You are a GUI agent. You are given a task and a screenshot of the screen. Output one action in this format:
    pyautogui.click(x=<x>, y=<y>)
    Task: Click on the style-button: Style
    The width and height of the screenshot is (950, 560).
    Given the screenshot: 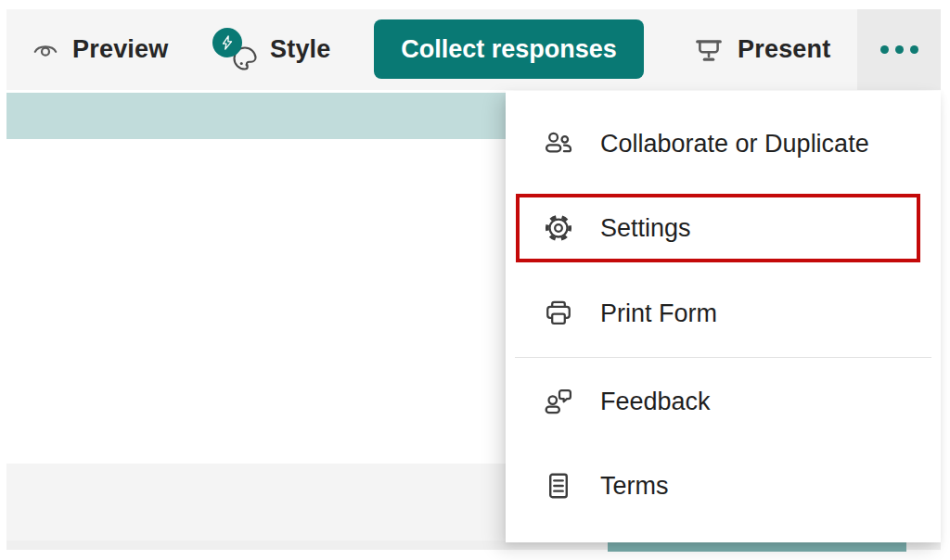 What is the action you would take?
    pyautogui.click(x=272, y=50)
    